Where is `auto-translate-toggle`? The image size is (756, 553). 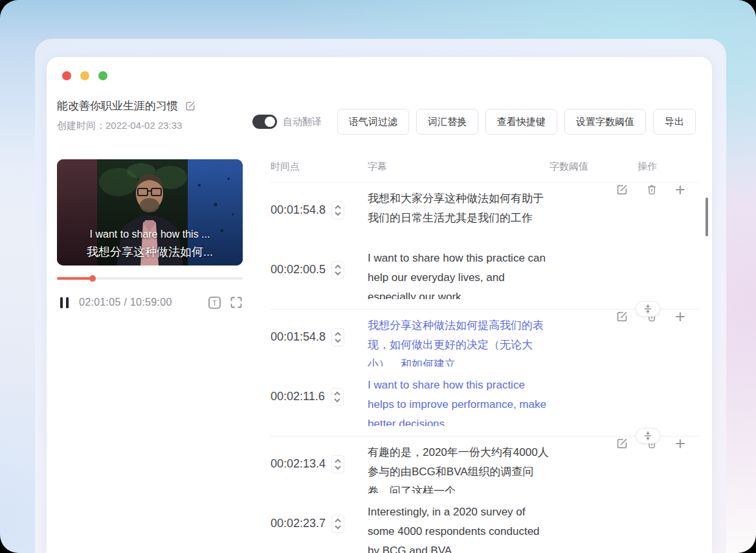
auto-translate-toggle is located at coordinates (265, 122).